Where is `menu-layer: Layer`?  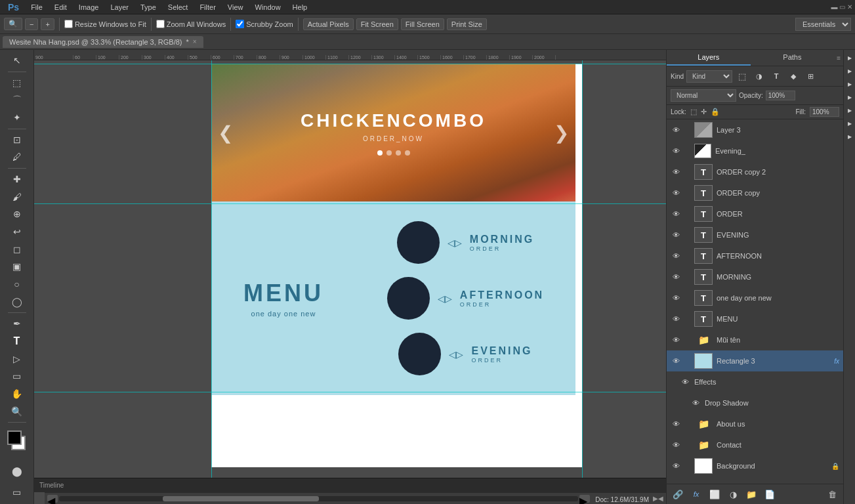
menu-layer: Layer is located at coordinates (119, 7).